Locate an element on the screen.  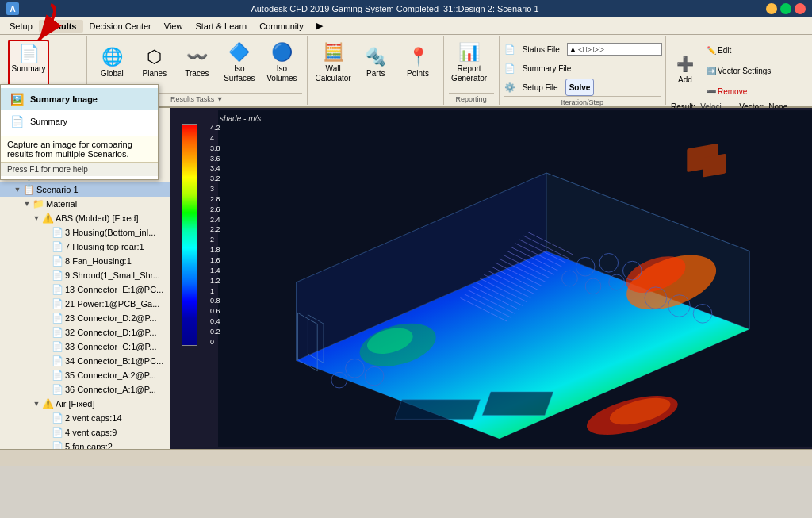
tree-item-8: 📄3 Housing(Bottom_inl... is located at coordinates (85, 232).